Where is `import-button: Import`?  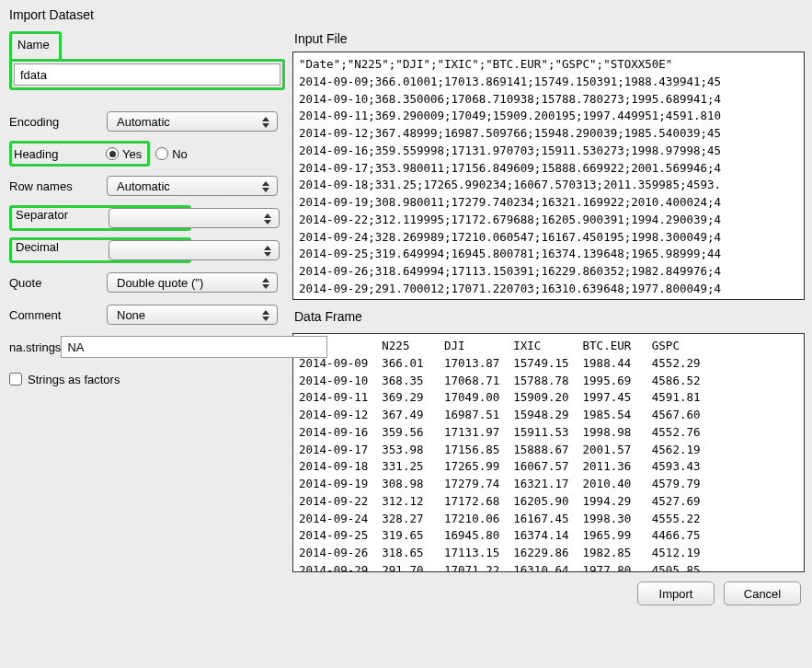 import-button: Import is located at coordinates (676, 593).